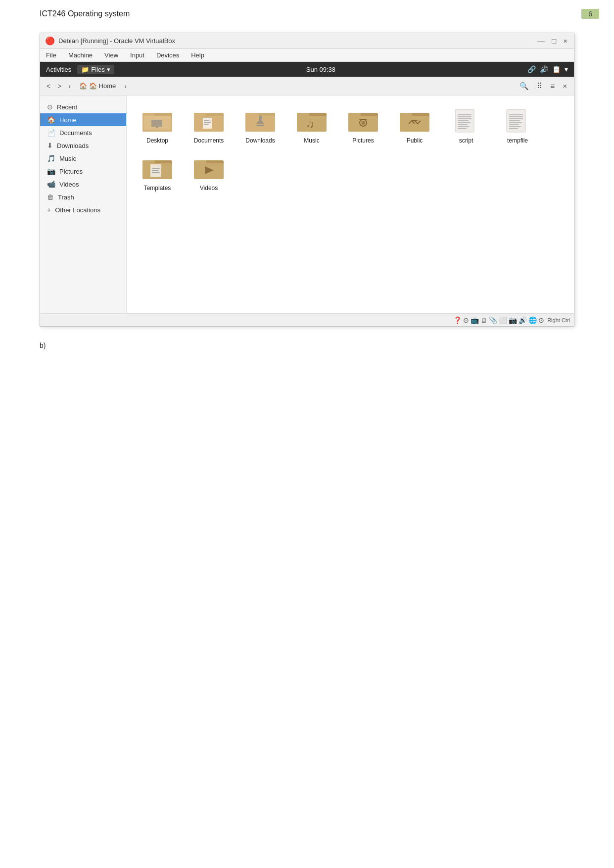 This screenshot has width=614, height=868. I want to click on file-toolbar: < > ‹ 🏠 🏠 Home › 🔍 ⠿ ≡ ×, so click(307, 86).